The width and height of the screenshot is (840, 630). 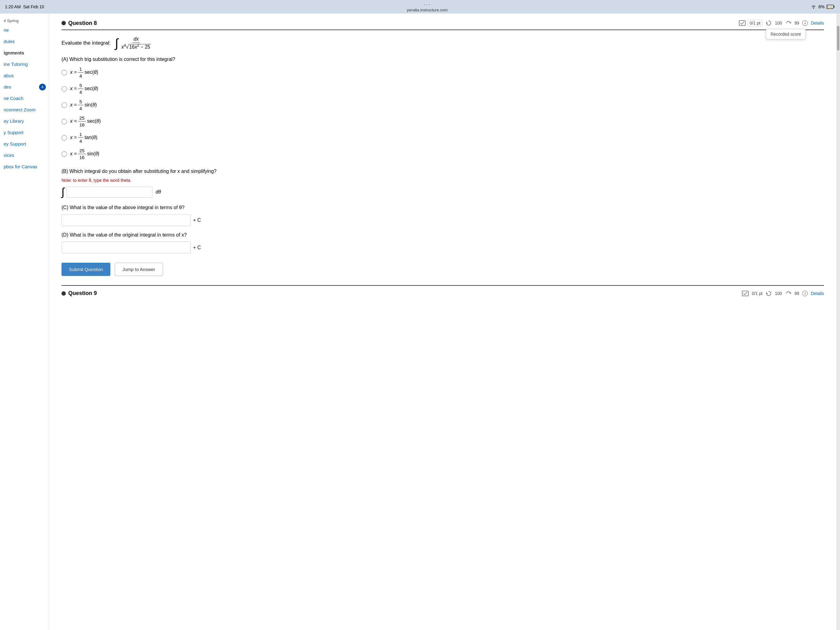 I want to click on option-5/4-sin: x = 54 sin(θ), so click(x=443, y=105).